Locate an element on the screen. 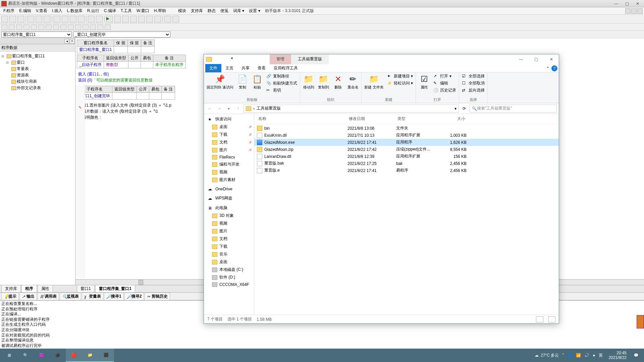 Image resolution: width=644 pixels, height=362 pixels. nav-item: 🖥此电脑 is located at coordinates (229, 208).